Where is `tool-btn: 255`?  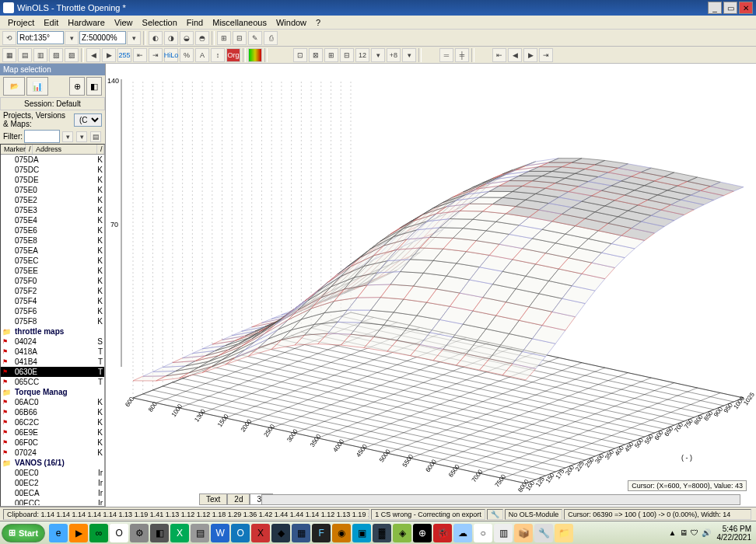 tool-btn: 255 is located at coordinates (124, 55).